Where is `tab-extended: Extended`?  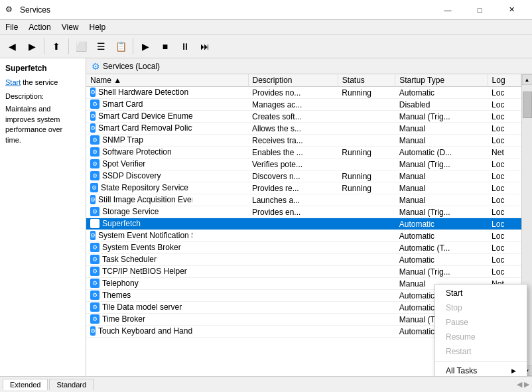 tab-extended: Extended is located at coordinates (25, 385).